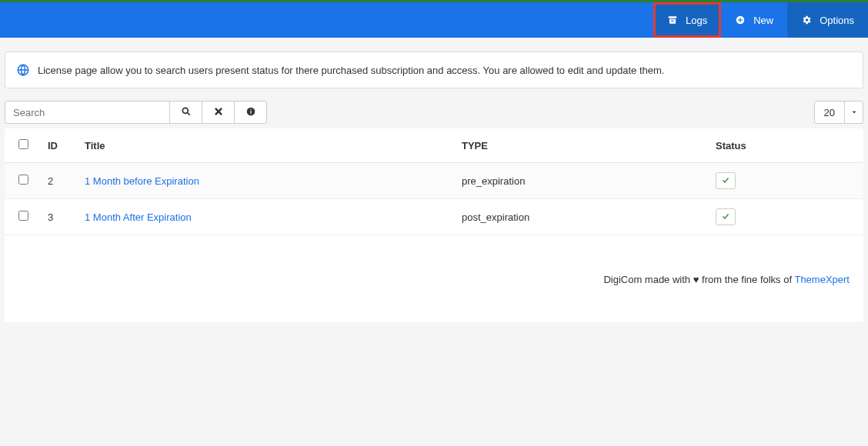  What do you see at coordinates (434, 112) in the screenshot?
I see `toolbar: 20` at bounding box center [434, 112].